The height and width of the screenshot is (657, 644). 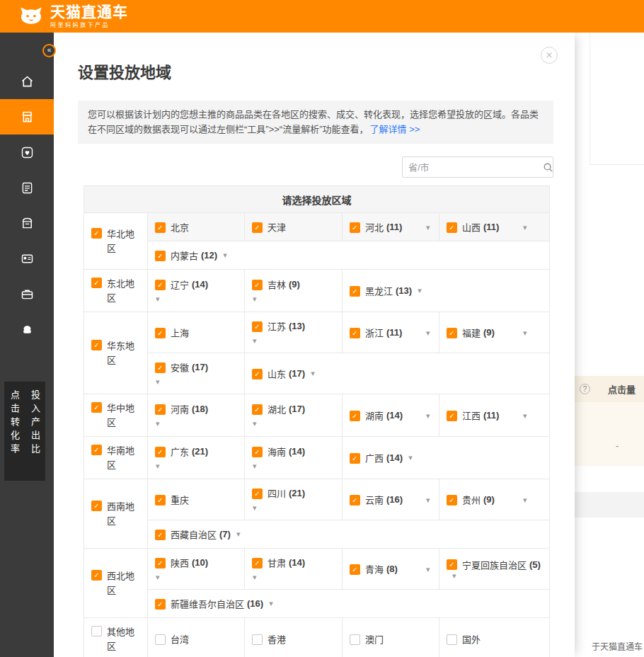 I want to click on province-count: (8), so click(x=392, y=569).